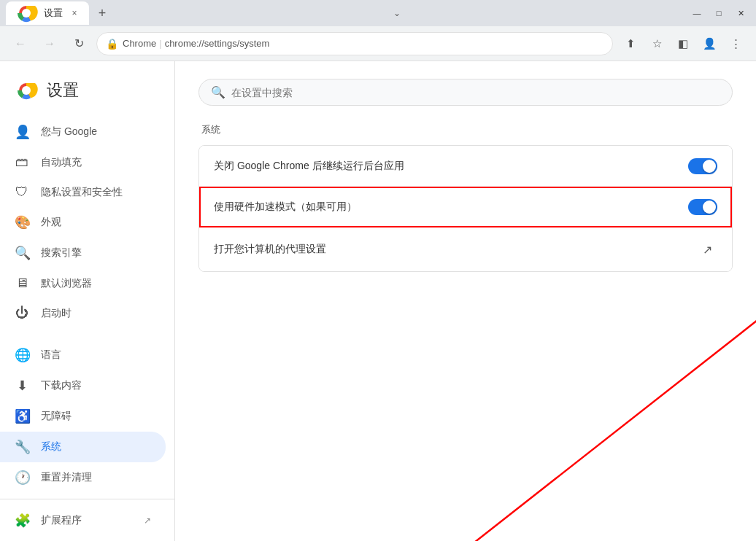 Image resolution: width=756 pixels, height=541 pixels. I want to click on autofill-icon: 🗃, so click(22, 162).